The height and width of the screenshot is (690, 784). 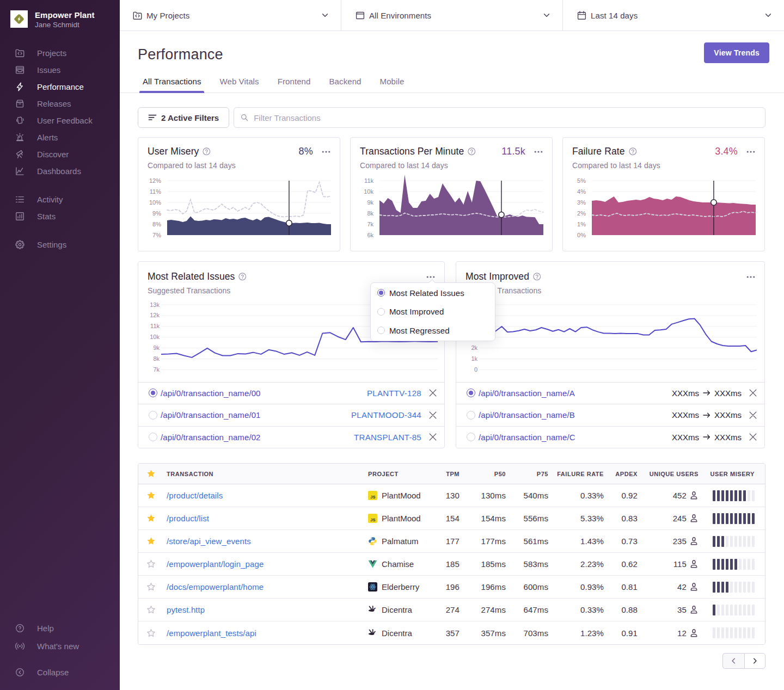 I want to click on tab-mobile: Mobile, so click(x=392, y=85).